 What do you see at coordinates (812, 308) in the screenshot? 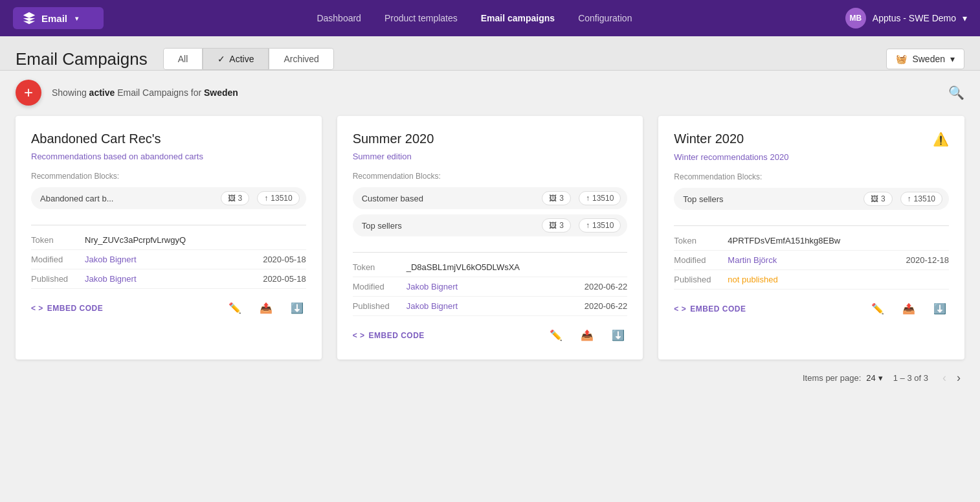
I see `card-actions-3: < > EMBED CODE ✏️ 📤 ⬇️` at bounding box center [812, 308].